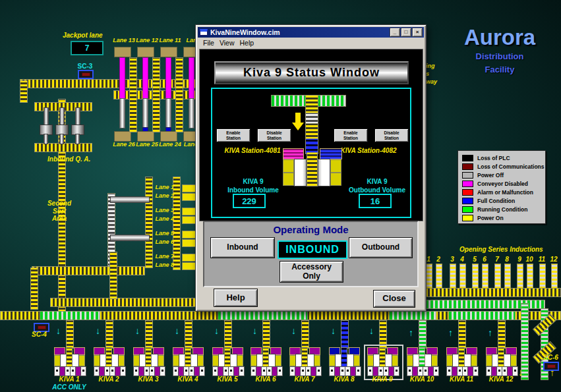 The height and width of the screenshot is (392, 561). I want to click on station-top-block, so click(331, 154).